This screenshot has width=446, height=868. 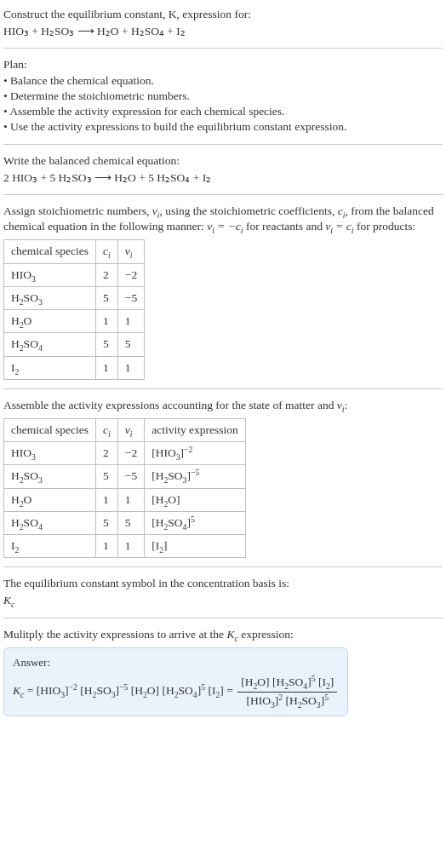 What do you see at coordinates (50, 274) in the screenshot?
I see `cell-species: HIO3` at bounding box center [50, 274].